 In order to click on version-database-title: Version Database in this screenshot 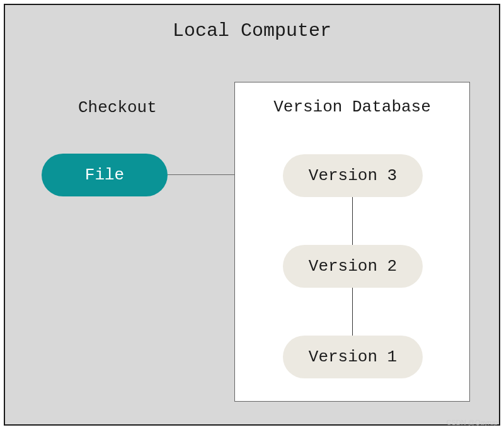, I will do `click(352, 107)`.